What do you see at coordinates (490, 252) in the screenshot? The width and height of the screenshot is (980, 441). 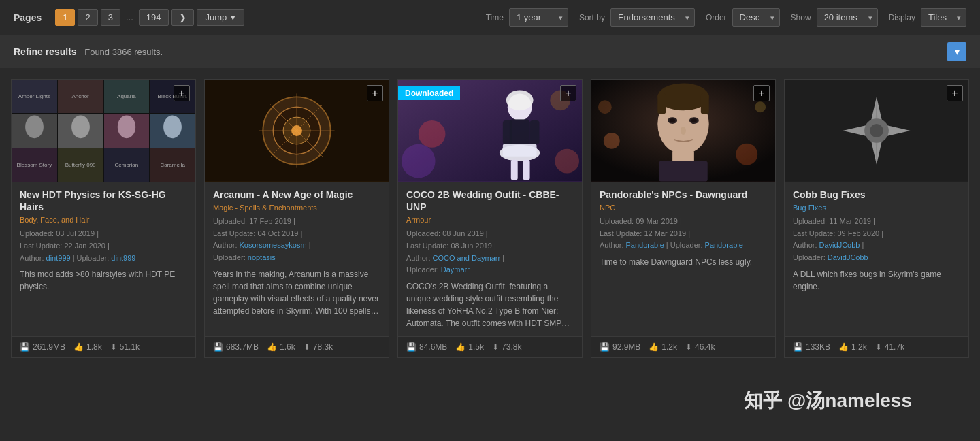 I see `card-3-meta: Uploaded: 08 Jun 2019 | Last Update: 08 …` at bounding box center [490, 252].